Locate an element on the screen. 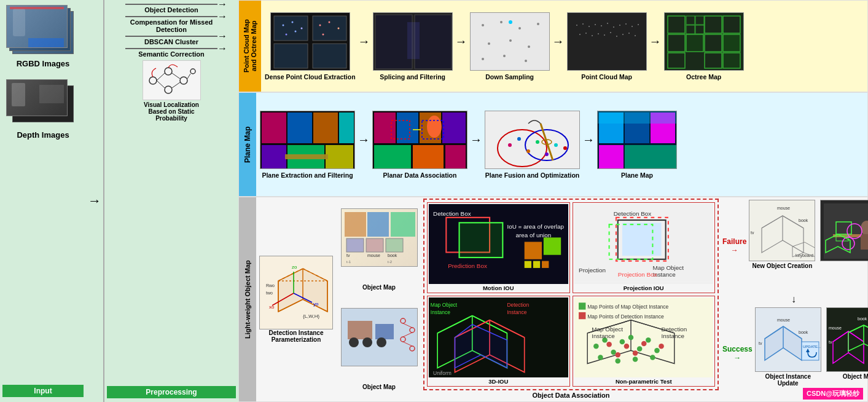 The image size is (868, 402). obj-update-fig: mouse tv book UPDATE... is located at coordinates (788, 339).